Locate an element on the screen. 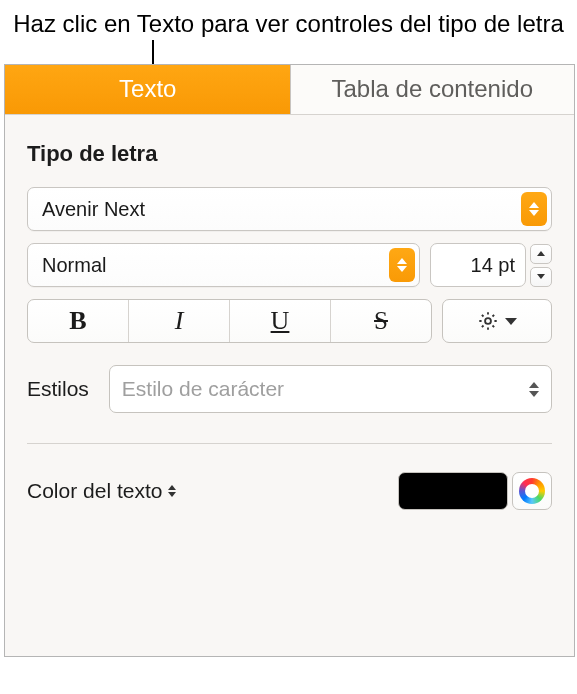  italic-button: I is located at coordinates (178, 321).